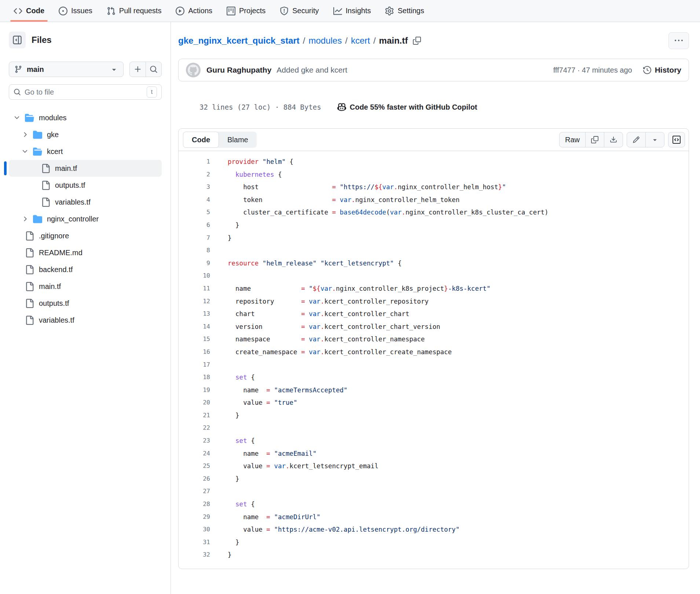  I want to click on nav-tab-code: Code, so click(29, 11).